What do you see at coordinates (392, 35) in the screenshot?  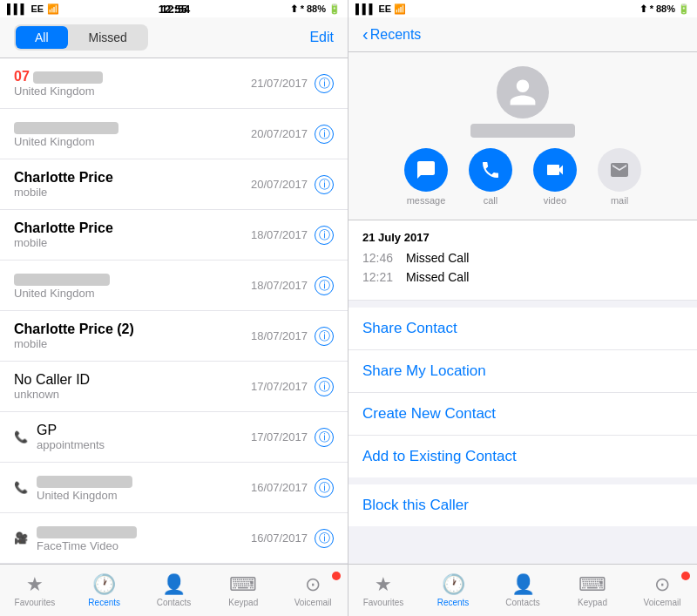 I see `back-button: ‹ Recents` at bounding box center [392, 35].